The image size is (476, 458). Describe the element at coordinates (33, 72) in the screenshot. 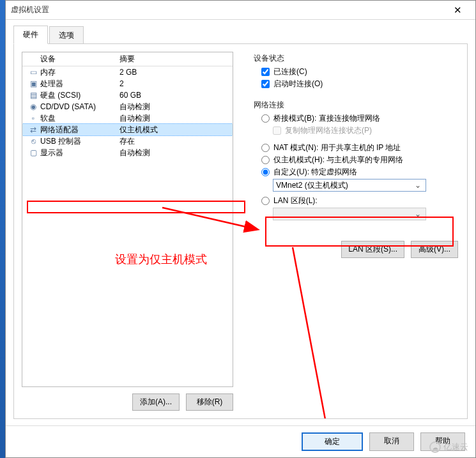

I see `memory-icon: ▭` at that location.